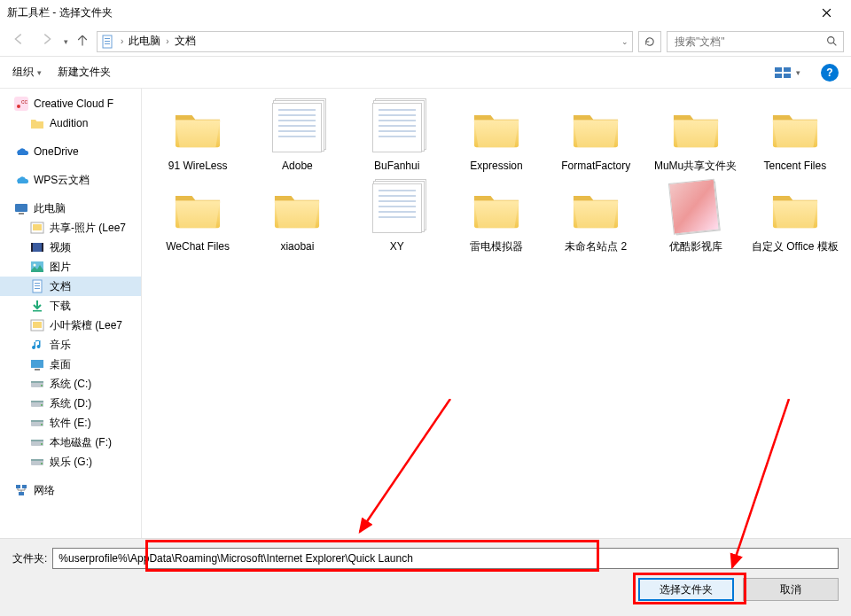 The width and height of the screenshot is (851, 616). I want to click on folder-item: BuFanhui, so click(397, 136).